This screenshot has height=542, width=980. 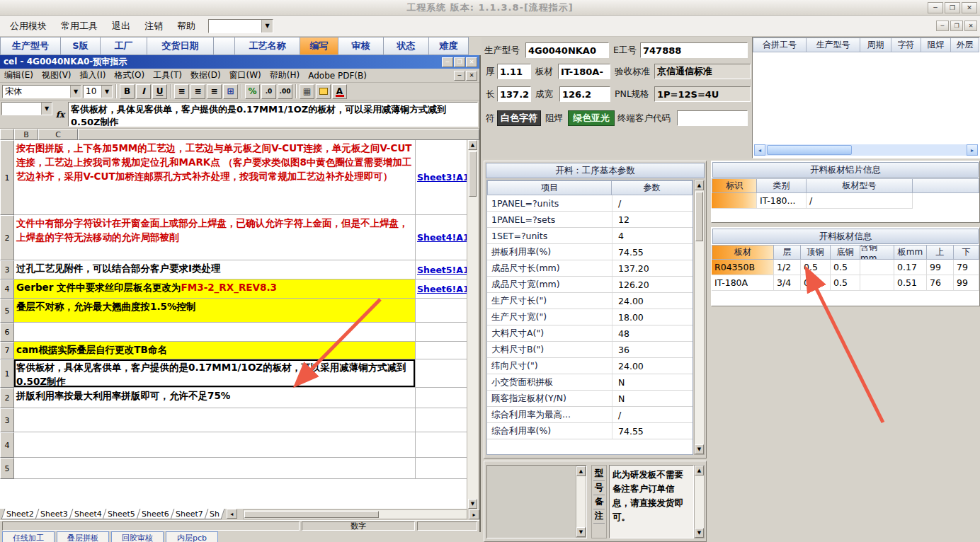 What do you see at coordinates (700, 502) in the screenshot?
I see `note-scrollbar: ▲ ▼` at bounding box center [700, 502].